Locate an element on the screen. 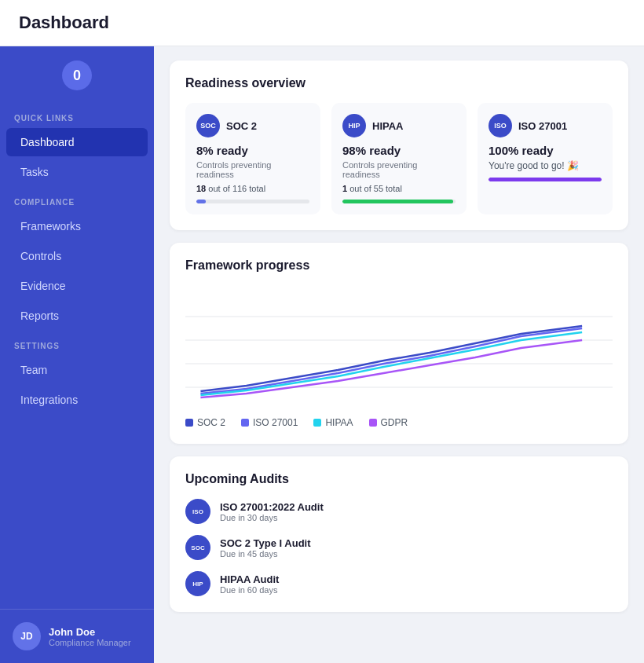 The height and width of the screenshot is (663, 644). user-role: Compliance Manager is located at coordinates (90, 643).